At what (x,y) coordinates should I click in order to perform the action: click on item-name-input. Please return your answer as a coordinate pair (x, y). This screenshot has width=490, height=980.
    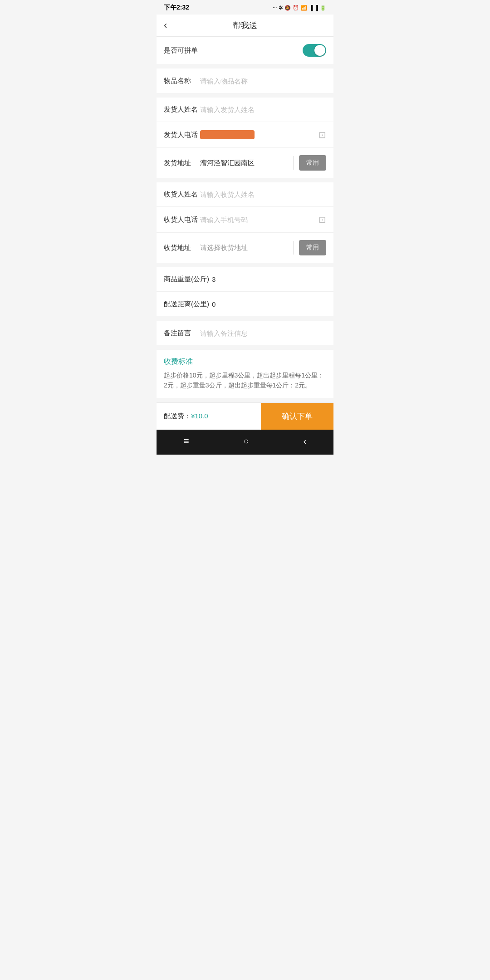
    Looking at the image, I should click on (263, 81).